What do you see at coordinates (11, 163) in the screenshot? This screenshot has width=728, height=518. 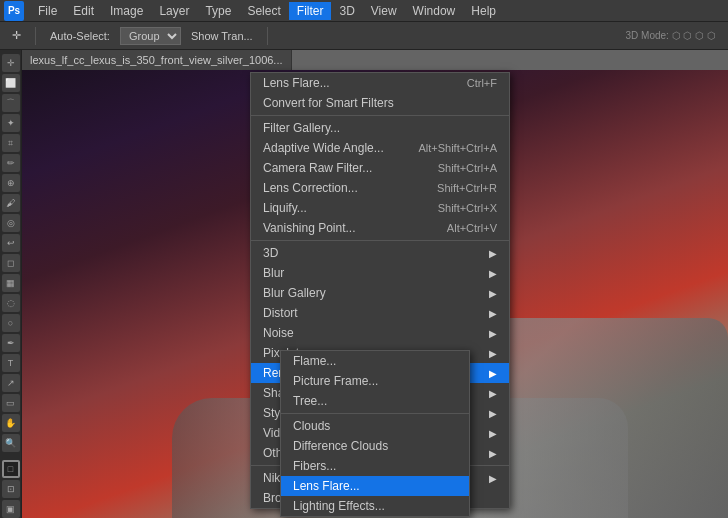 I see `tool-eyedropper: ✏` at bounding box center [11, 163].